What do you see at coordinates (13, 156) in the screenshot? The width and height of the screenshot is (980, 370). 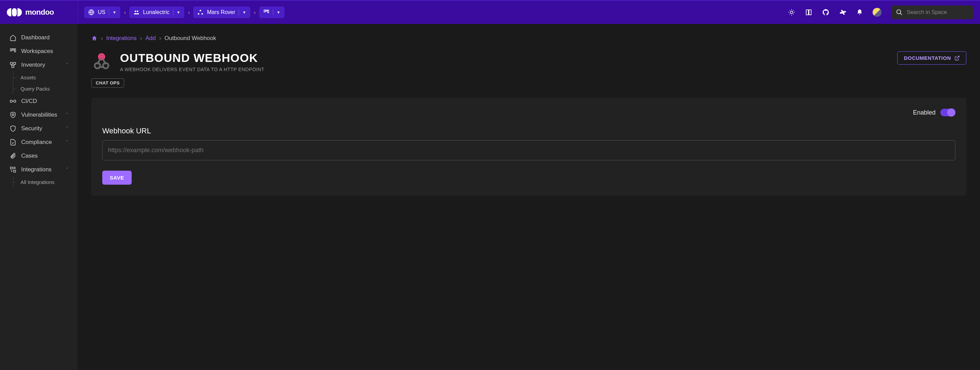 I see `paperclip-icon` at bounding box center [13, 156].